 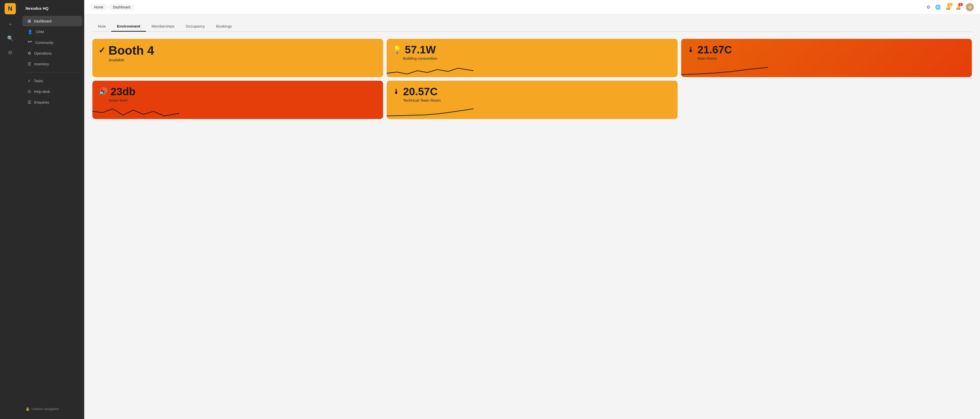 What do you see at coordinates (52, 53) in the screenshot?
I see `sidebar-item-operations: ⚙ Operations` at bounding box center [52, 53].